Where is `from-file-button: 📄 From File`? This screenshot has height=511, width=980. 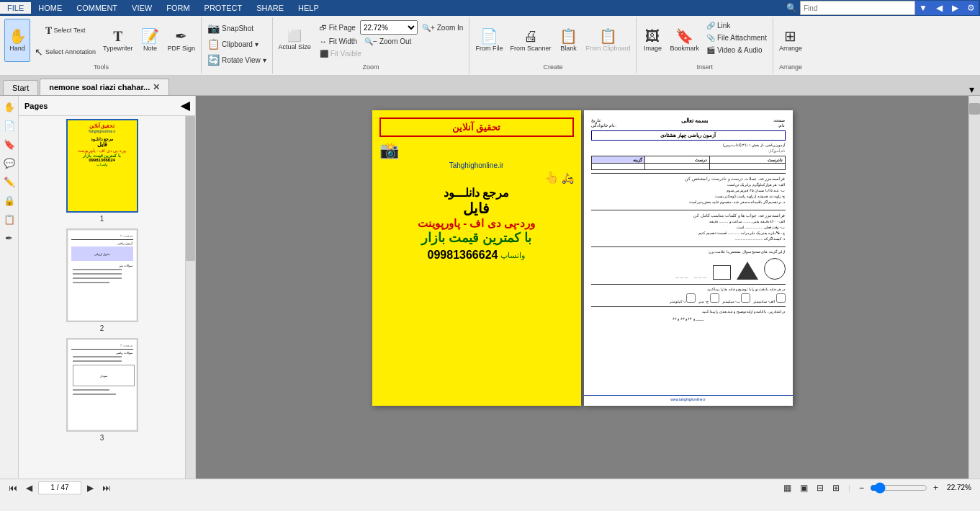
from-file-button: 📄 From File is located at coordinates (489, 40).